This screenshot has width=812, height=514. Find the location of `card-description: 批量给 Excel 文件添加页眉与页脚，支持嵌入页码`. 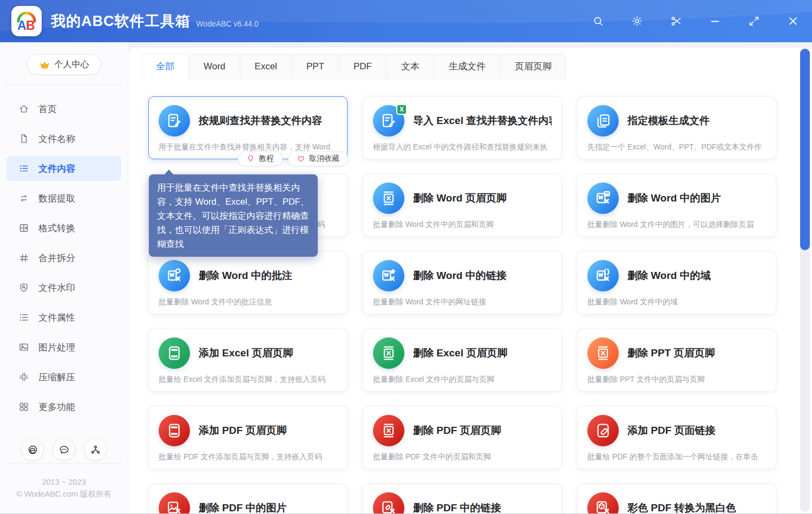

card-description: 批量给 Excel 文件添加页眉与页脚，支持嵌入页码 is located at coordinates (248, 380).